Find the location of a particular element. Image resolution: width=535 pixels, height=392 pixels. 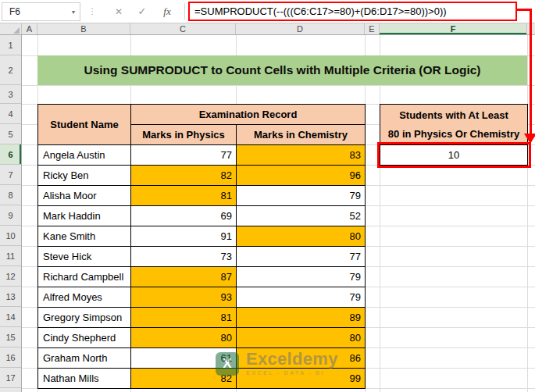

physics-mark-cell: 80 is located at coordinates (184, 338).